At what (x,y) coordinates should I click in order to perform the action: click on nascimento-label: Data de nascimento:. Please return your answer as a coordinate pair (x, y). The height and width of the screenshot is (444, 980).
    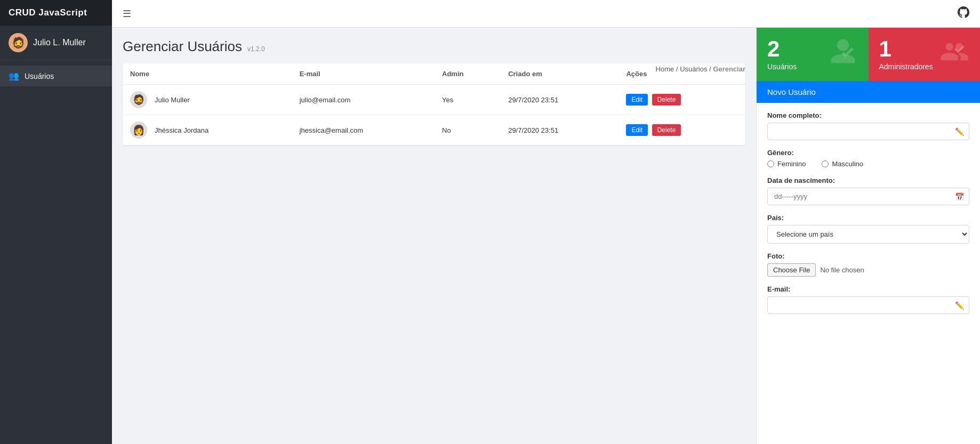
    Looking at the image, I should click on (868, 180).